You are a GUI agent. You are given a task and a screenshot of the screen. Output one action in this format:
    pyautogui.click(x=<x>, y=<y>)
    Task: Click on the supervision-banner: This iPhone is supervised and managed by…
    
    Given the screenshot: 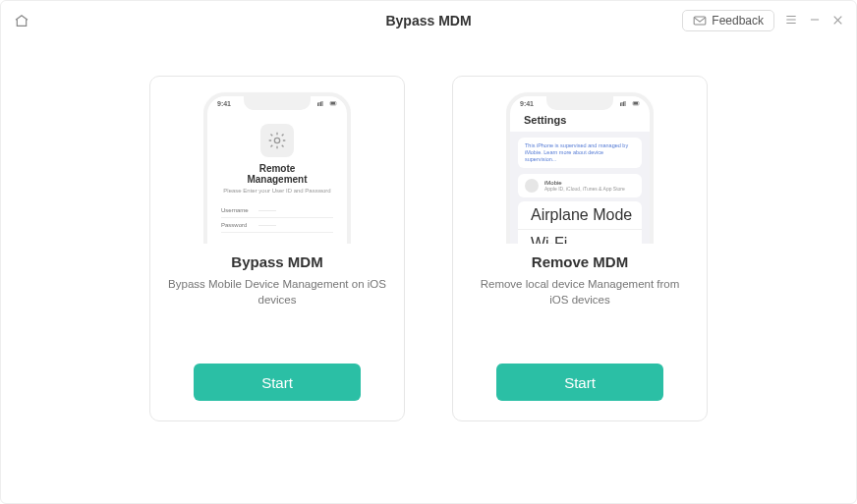 What is the action you would take?
    pyautogui.click(x=580, y=153)
    